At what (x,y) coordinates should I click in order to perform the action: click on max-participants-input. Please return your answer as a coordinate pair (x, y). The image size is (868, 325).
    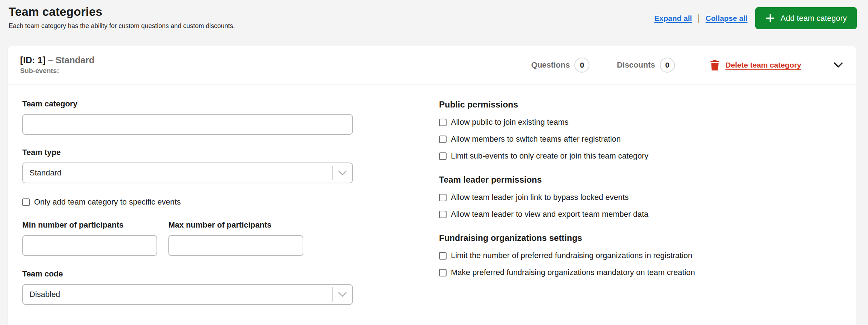
    Looking at the image, I should click on (236, 246).